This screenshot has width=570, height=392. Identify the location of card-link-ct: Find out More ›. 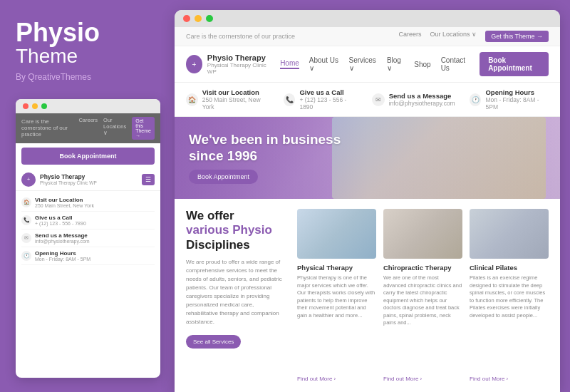
(423, 379).